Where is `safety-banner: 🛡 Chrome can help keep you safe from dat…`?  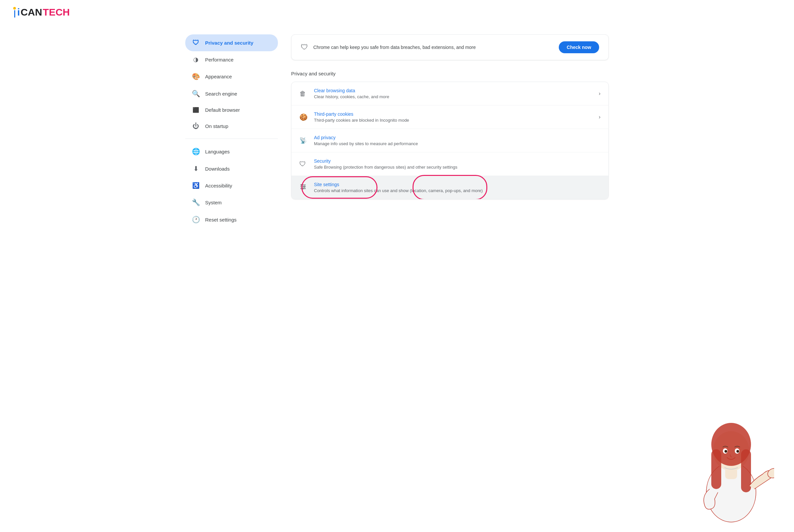 safety-banner: 🛡 Chrome can help keep you safe from dat… is located at coordinates (450, 47).